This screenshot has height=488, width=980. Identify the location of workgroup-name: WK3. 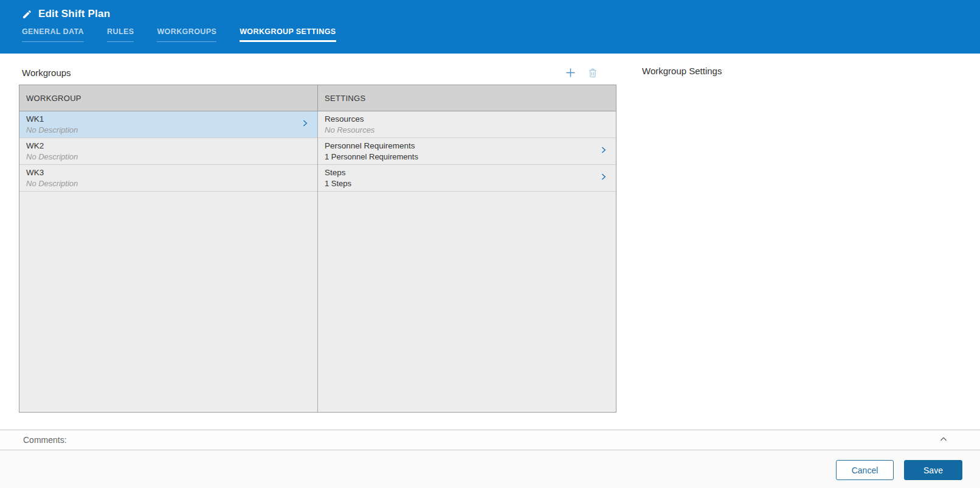
(52, 173).